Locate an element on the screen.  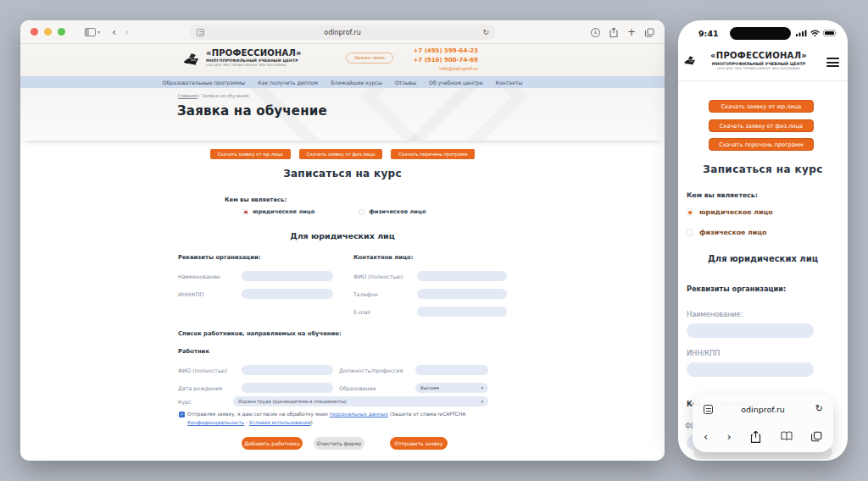
nav-item-programs: Образовательные программы is located at coordinates (204, 83).